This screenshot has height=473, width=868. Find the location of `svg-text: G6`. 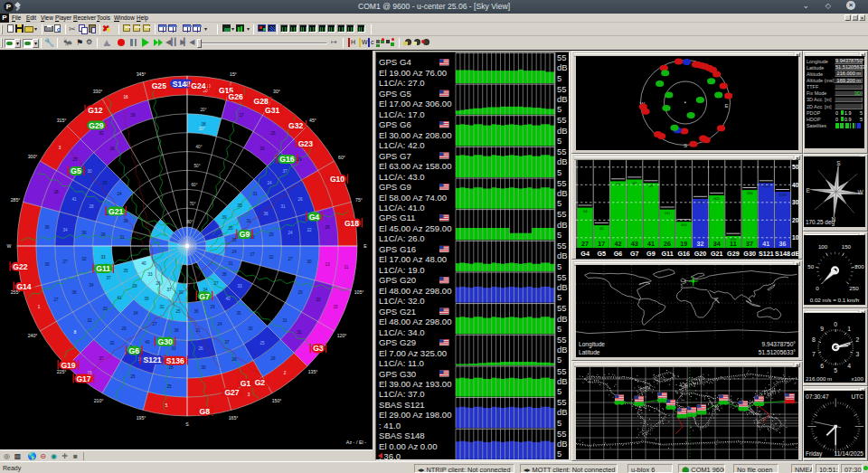

svg-text: G6 is located at coordinates (618, 253).